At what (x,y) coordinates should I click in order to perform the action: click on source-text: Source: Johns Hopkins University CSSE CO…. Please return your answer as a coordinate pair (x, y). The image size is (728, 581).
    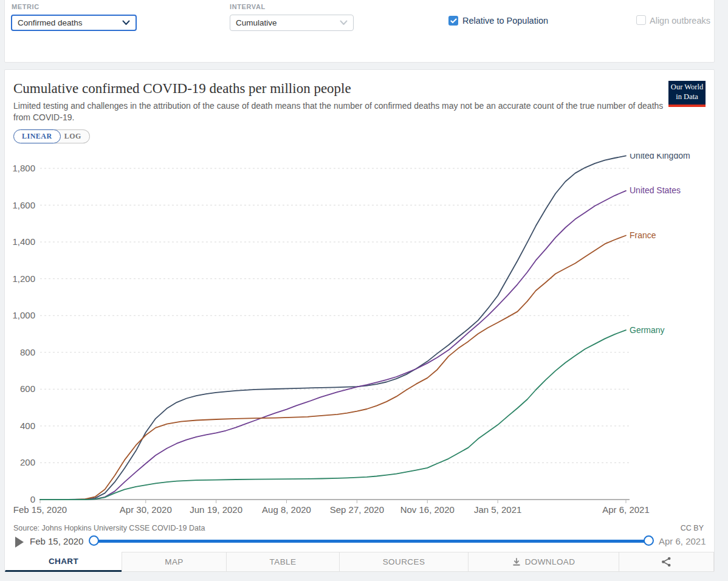
    Looking at the image, I should click on (109, 528).